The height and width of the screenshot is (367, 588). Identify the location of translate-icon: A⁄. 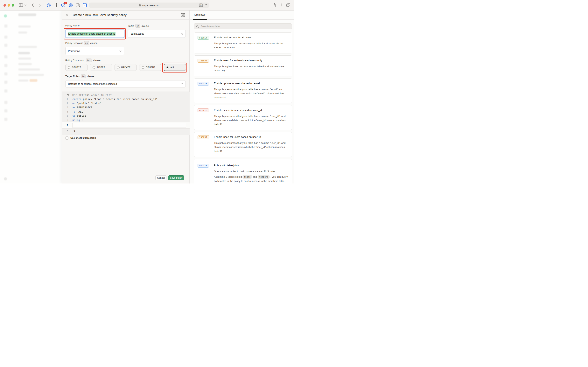
(201, 5).